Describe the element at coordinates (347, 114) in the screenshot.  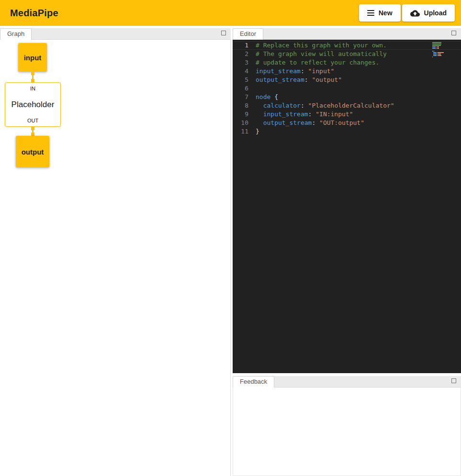
I see `code-line: 9 input_stream: "IN:input"` at that location.